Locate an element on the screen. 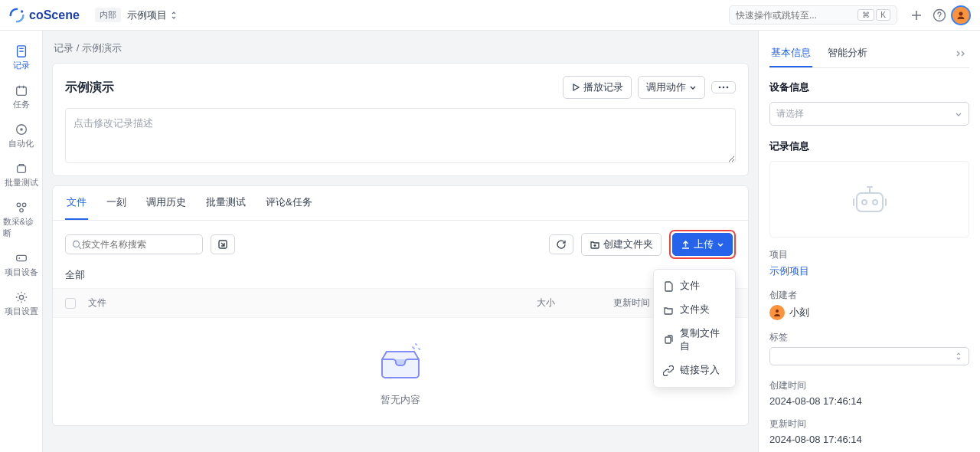 This screenshot has width=980, height=452. breadcrumb-root: 记录 is located at coordinates (64, 47).